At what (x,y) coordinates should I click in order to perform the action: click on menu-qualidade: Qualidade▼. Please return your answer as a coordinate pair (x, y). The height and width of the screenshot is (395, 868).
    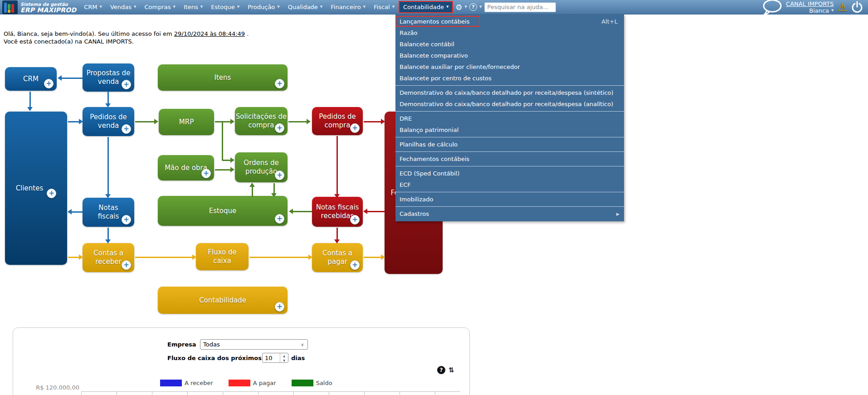
    Looking at the image, I should click on (306, 7).